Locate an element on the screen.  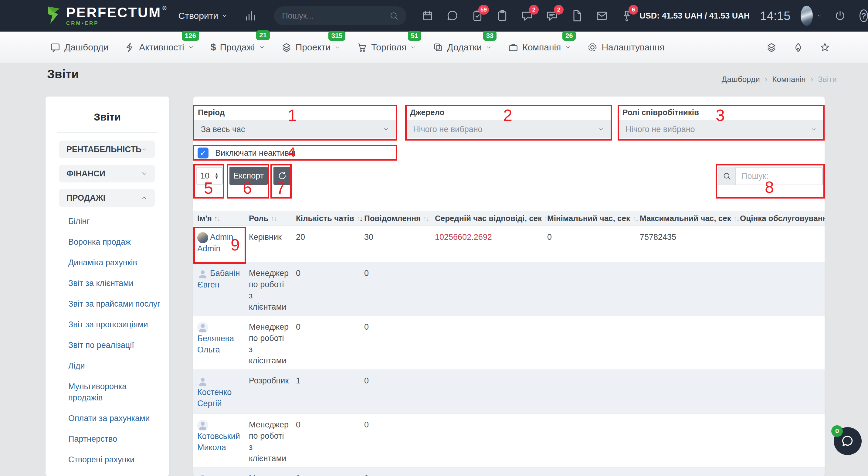
roles-select: Нічого не вибрано is located at coordinates (721, 129).